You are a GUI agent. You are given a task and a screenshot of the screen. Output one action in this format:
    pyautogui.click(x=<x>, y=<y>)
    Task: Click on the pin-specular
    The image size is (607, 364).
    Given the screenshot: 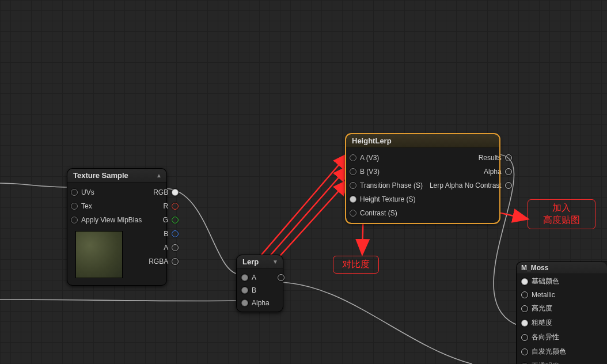 What is the action you would take?
    pyautogui.click(x=525, y=309)
    